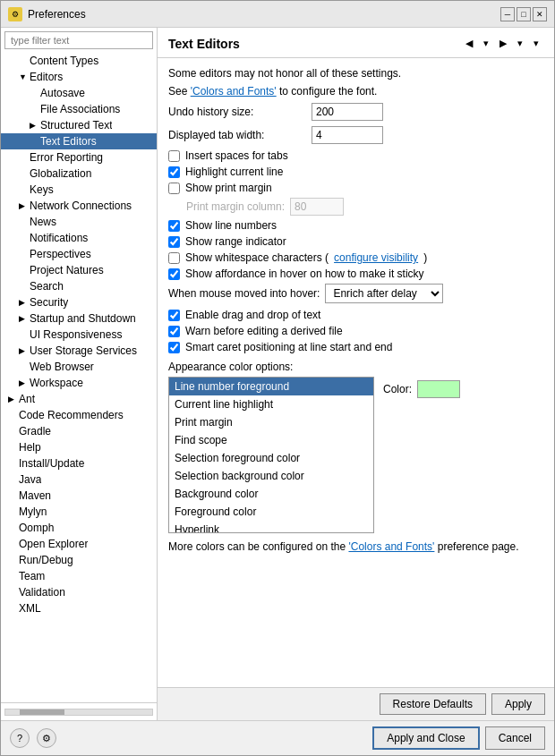  I want to click on help-icon-button: ?, so click(20, 738).